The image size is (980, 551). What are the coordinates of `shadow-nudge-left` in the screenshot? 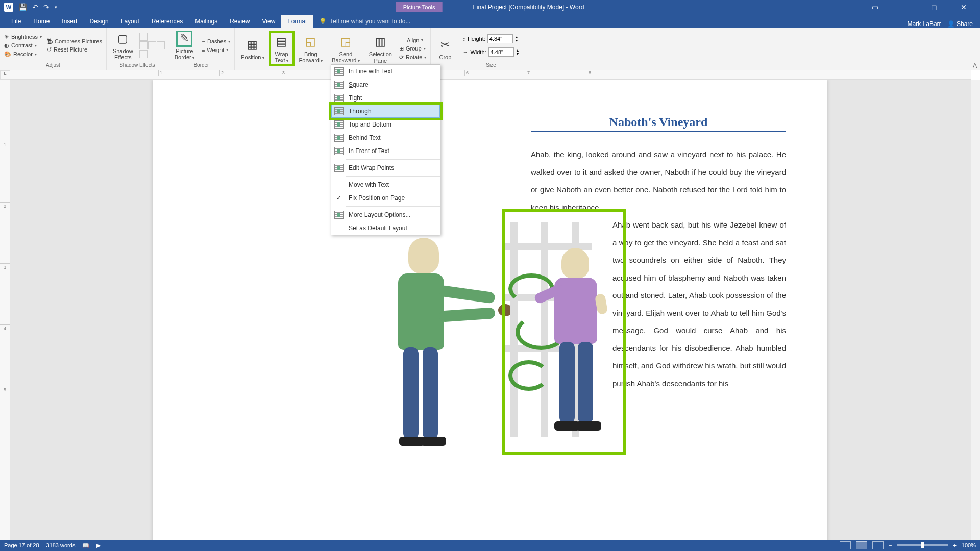 It's located at (143, 45).